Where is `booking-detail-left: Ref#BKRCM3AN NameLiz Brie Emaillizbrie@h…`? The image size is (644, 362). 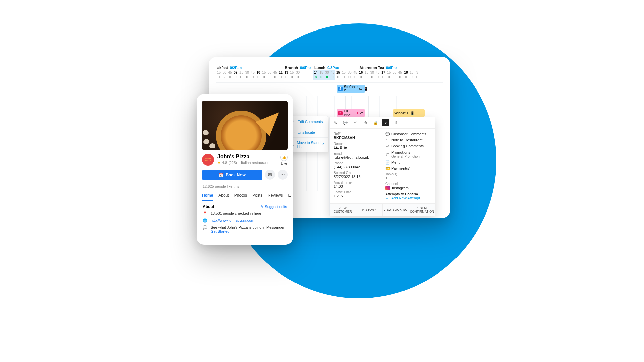
booking-detail-left: Ref#BKRCM3AN NameLiz Brie Emaillizbrie@h… is located at coordinates (357, 166).